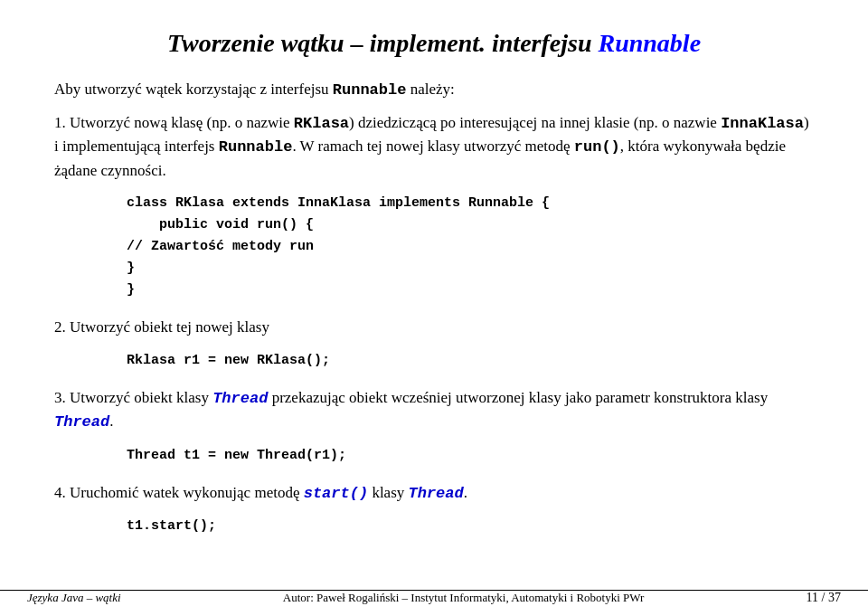 The image size is (868, 616). I want to click on step-4-number: 4. Uruchomić watek wykonując metodę, so click(179, 492).